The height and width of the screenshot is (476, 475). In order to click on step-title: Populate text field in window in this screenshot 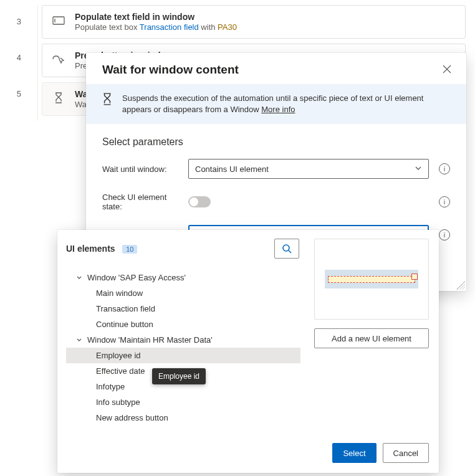, I will do `click(156, 17)`.